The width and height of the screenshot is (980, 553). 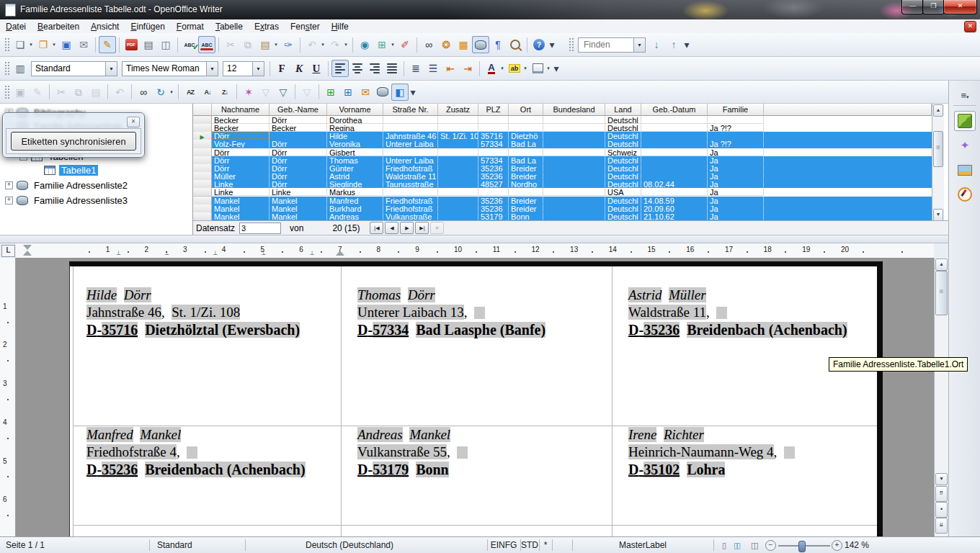 What do you see at coordinates (355, 128) in the screenshot?
I see `grid-cell: Regina` at bounding box center [355, 128].